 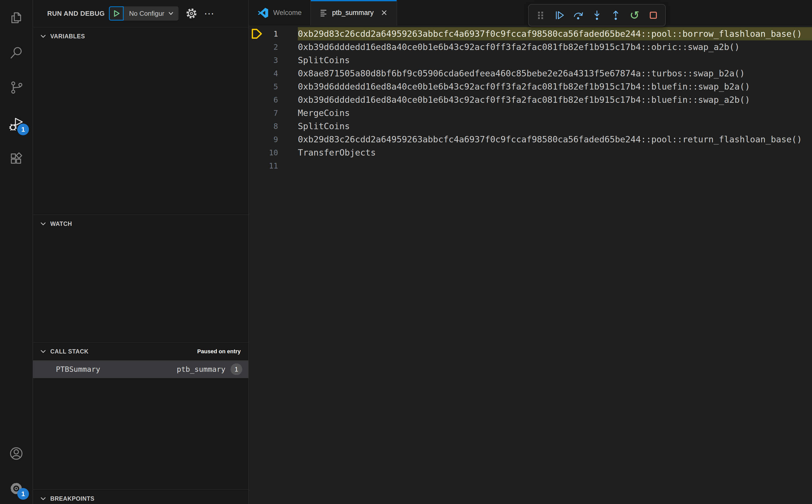 What do you see at coordinates (353, 13) in the screenshot?
I see `tab-label: ptb_summary` at bounding box center [353, 13].